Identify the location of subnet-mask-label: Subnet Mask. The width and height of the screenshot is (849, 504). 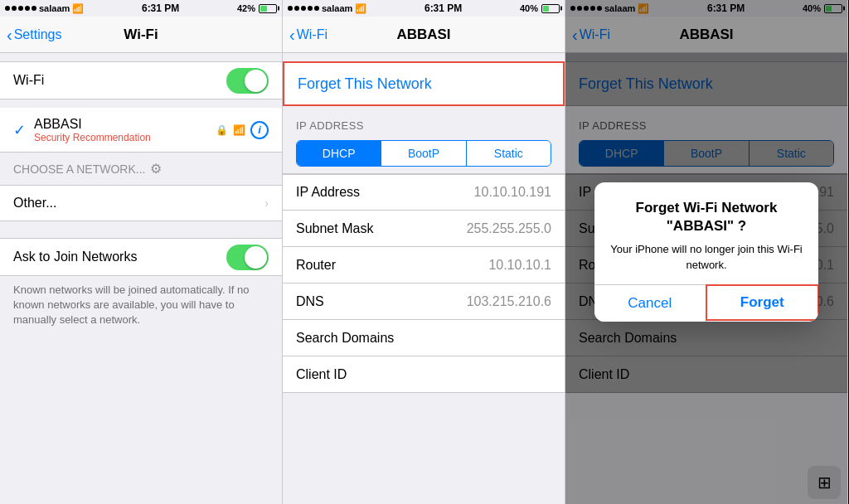
(335, 229).